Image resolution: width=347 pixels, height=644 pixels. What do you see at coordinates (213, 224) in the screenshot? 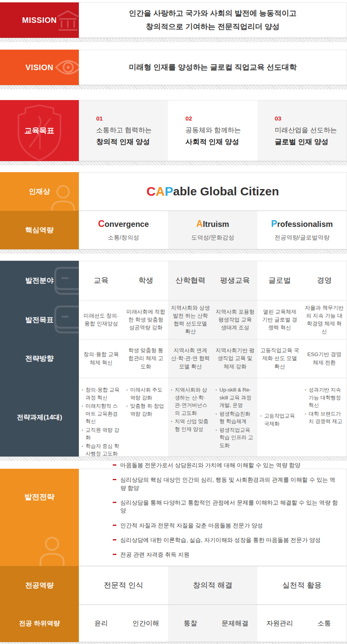
I see `core-title: Altruism` at bounding box center [213, 224].